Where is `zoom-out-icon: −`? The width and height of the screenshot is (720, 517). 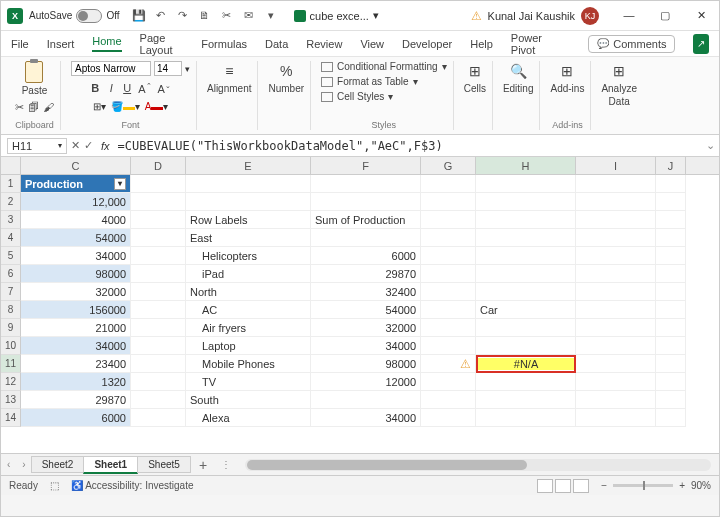
zoom-out-icon: − is located at coordinates (604, 486).